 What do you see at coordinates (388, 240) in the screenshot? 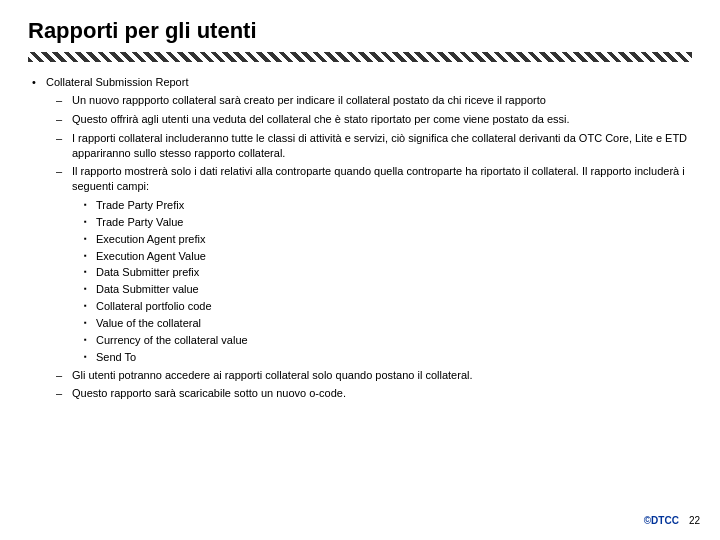
I see `bullet-item-2: ▪Execution Agent prefix` at bounding box center [388, 240].